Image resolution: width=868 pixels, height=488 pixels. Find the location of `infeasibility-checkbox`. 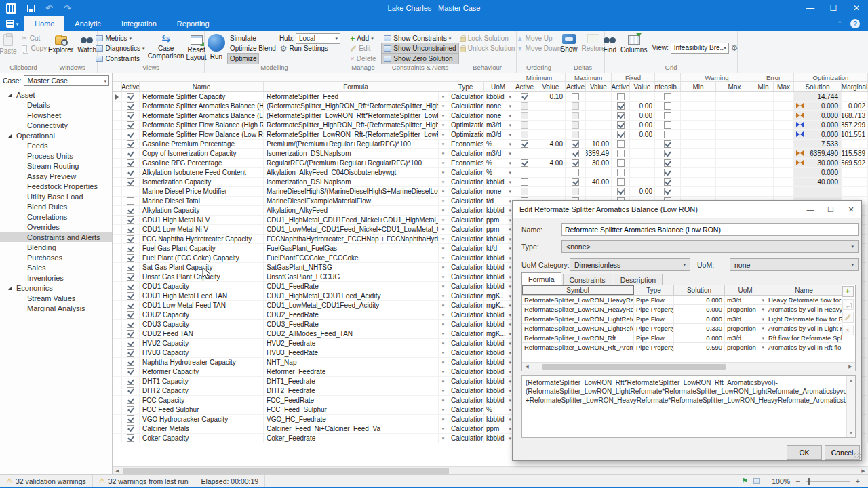

infeasibility-checkbox is located at coordinates (667, 182).